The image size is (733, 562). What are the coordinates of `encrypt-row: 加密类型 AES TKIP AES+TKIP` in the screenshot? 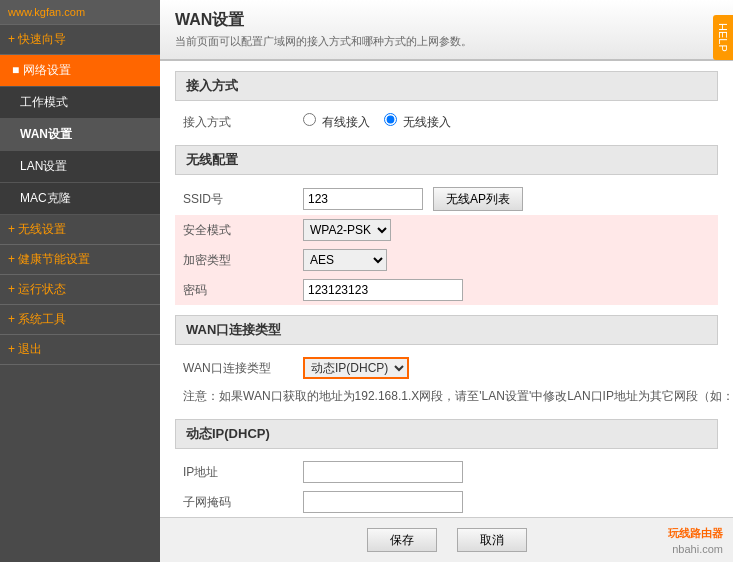 It's located at (446, 260).